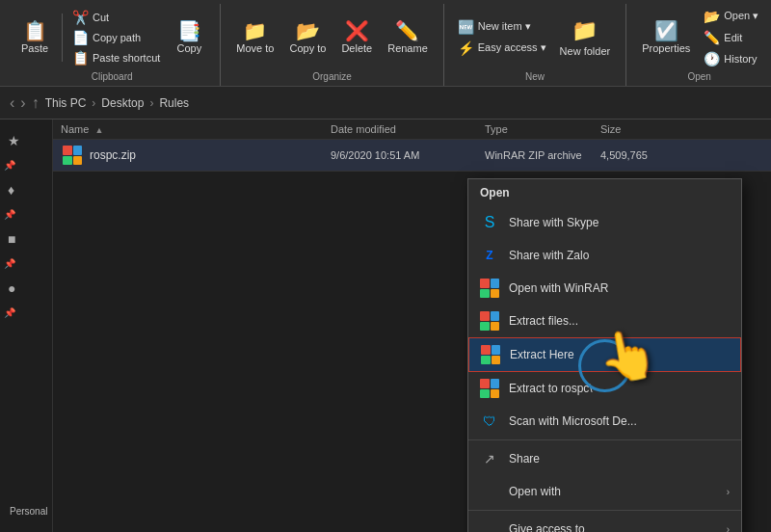 Image resolution: width=771 pixels, height=532 pixels. I want to click on file-type: WinRAR ZIP archive, so click(543, 155).